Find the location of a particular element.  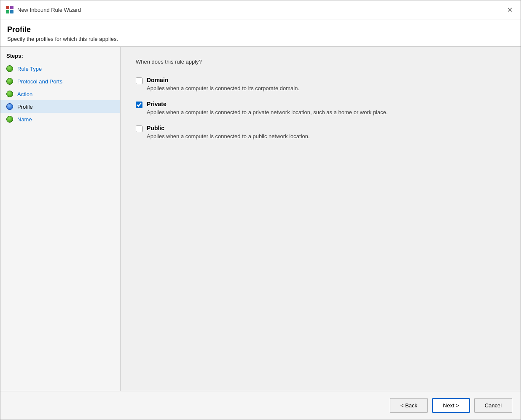

private-checkbox is located at coordinates (139, 105).